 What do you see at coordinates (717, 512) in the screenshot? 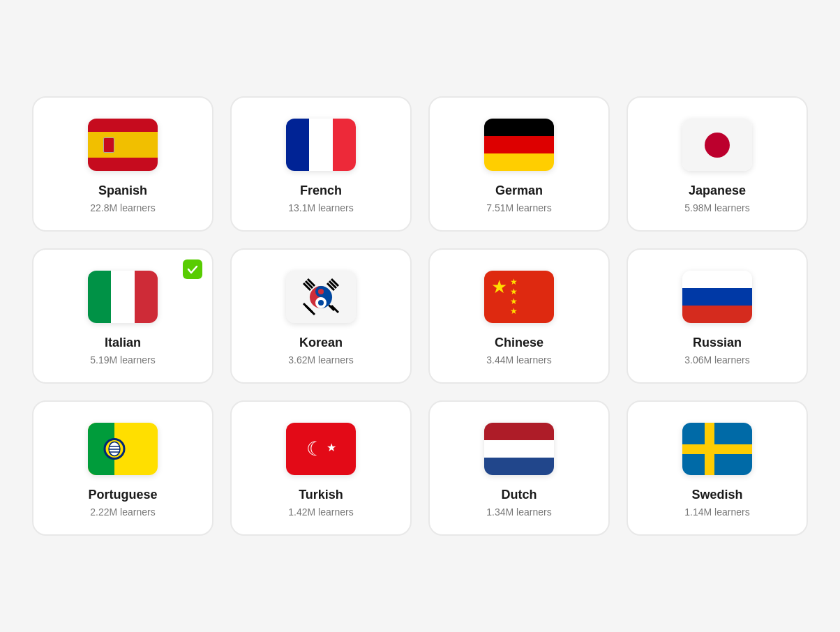
I see `learners-count-swedish: 1.14M learners` at bounding box center [717, 512].